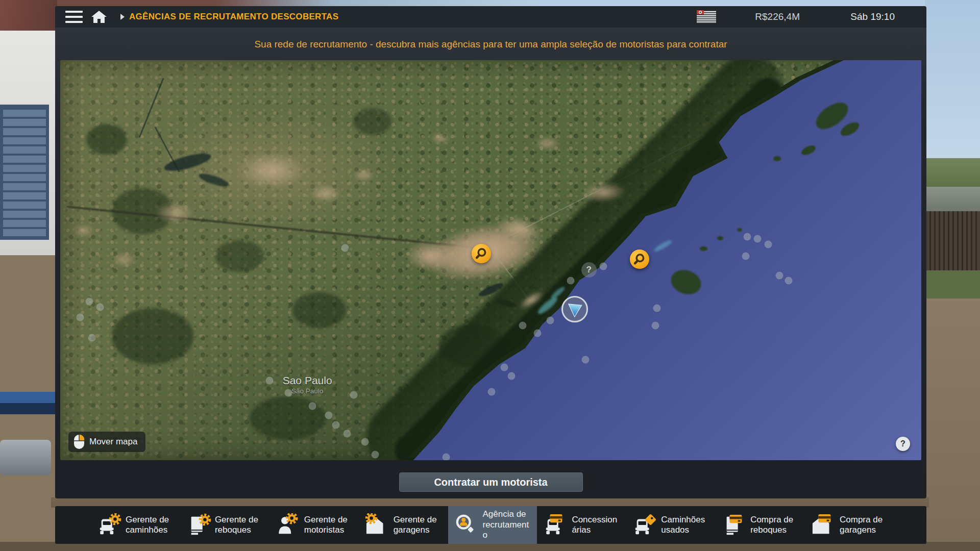 The image size is (980, 551). What do you see at coordinates (150, 525) in the screenshot?
I see `toolbar-item-label: Gerente de caminhões` at bounding box center [150, 525].